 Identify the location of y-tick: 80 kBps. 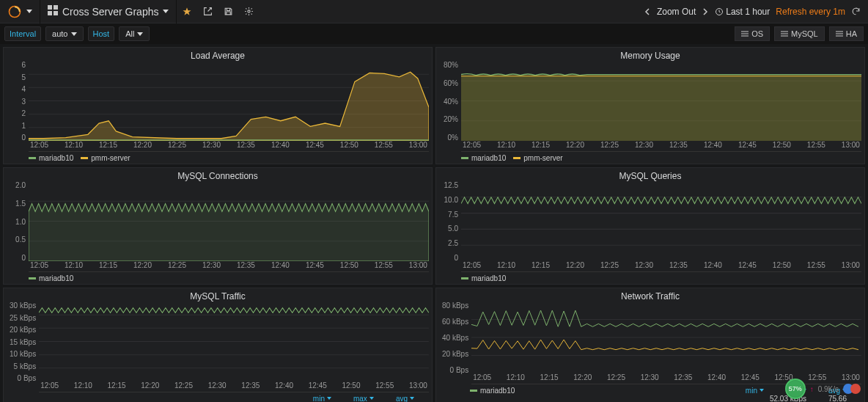
(455, 305).